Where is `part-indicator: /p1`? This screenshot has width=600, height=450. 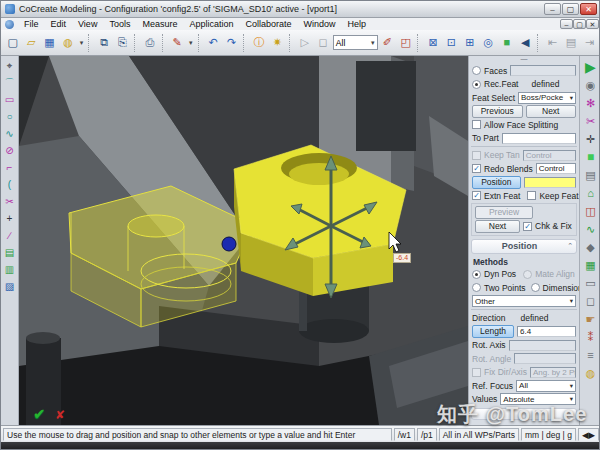
part-indicator: /p1 is located at coordinates (427, 434).